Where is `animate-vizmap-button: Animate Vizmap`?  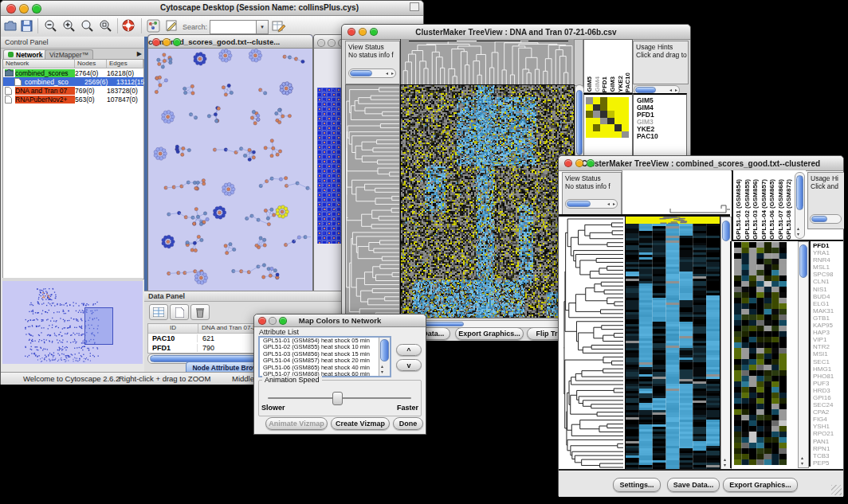 animate-vizmap-button: Animate Vizmap is located at coordinates (296, 424).